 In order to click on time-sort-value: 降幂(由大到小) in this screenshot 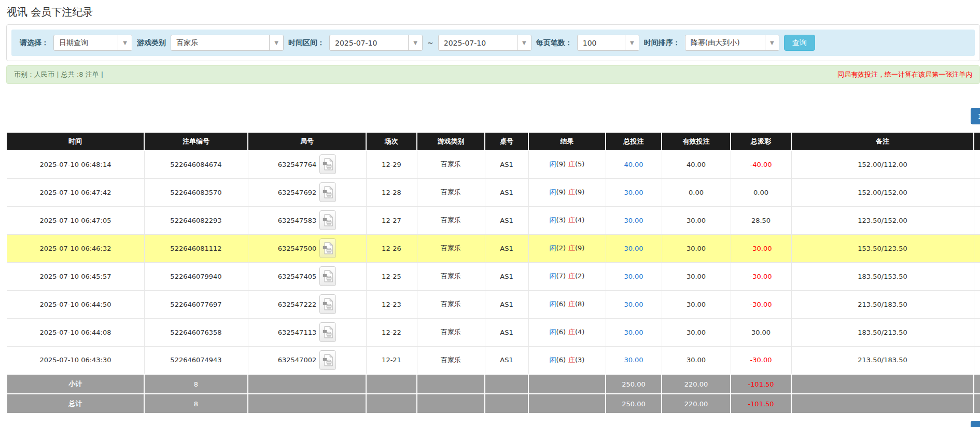, I will do `click(725, 42)`.